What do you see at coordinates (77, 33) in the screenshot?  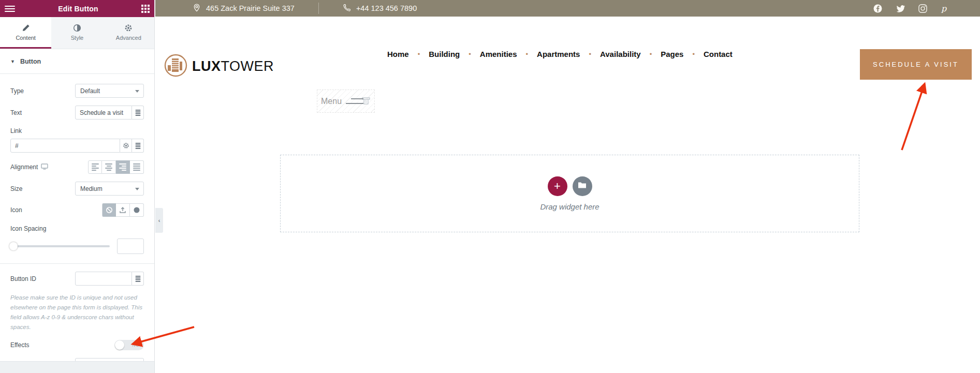 I see `panel-tabs: Content Style Advanced` at bounding box center [77, 33].